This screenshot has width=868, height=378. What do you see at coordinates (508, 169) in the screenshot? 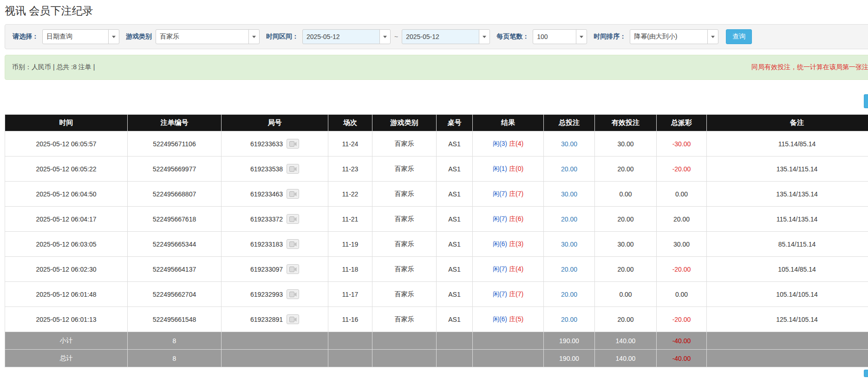
I see `cell-result: 闲(1)庄(0)` at bounding box center [508, 169].